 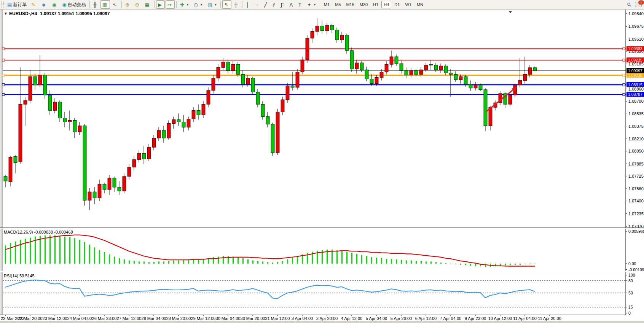 I want to click on signals-button: ◉, so click(x=55, y=5).